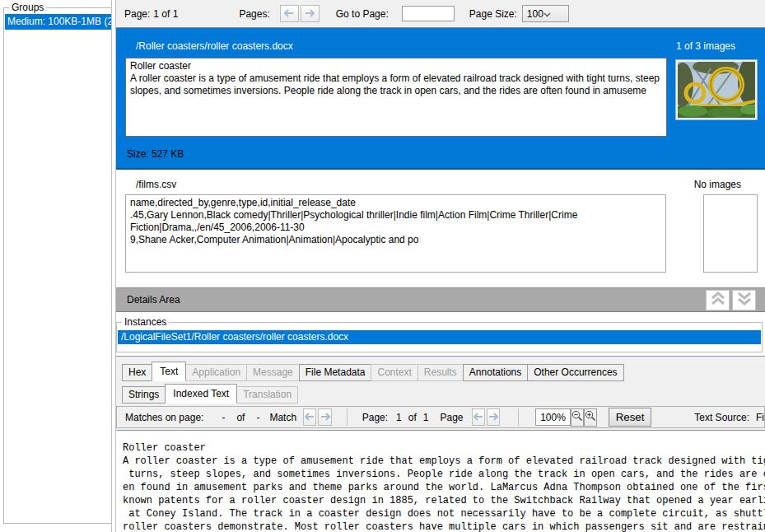  What do you see at coordinates (493, 417) in the screenshot?
I see `text-next-page-button` at bounding box center [493, 417].